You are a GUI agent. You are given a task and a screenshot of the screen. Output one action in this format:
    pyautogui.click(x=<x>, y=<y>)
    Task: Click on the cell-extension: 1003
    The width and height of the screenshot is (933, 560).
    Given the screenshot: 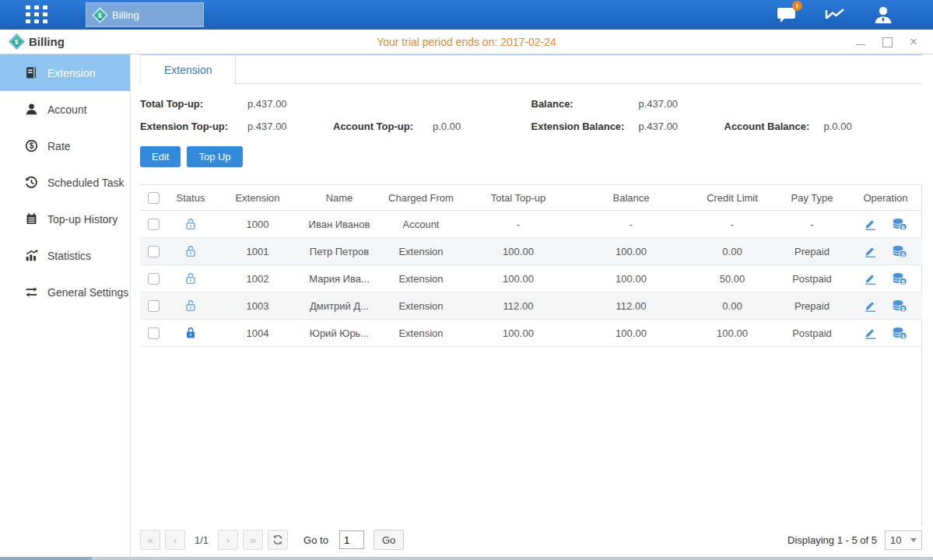 What is the action you would take?
    pyautogui.click(x=258, y=306)
    